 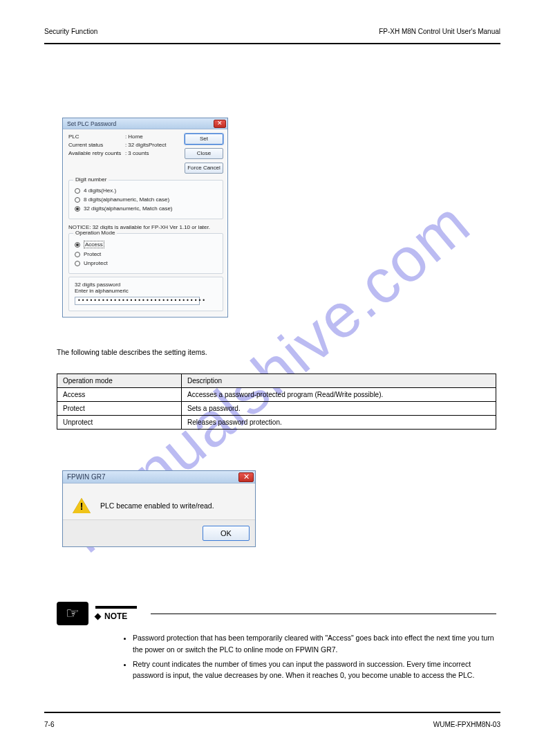 What do you see at coordinates (159, 509) in the screenshot?
I see `fpwin-gr7-dialog: FPWIN GR7 ✕ ! PLC became enabled to writ…` at bounding box center [159, 509].